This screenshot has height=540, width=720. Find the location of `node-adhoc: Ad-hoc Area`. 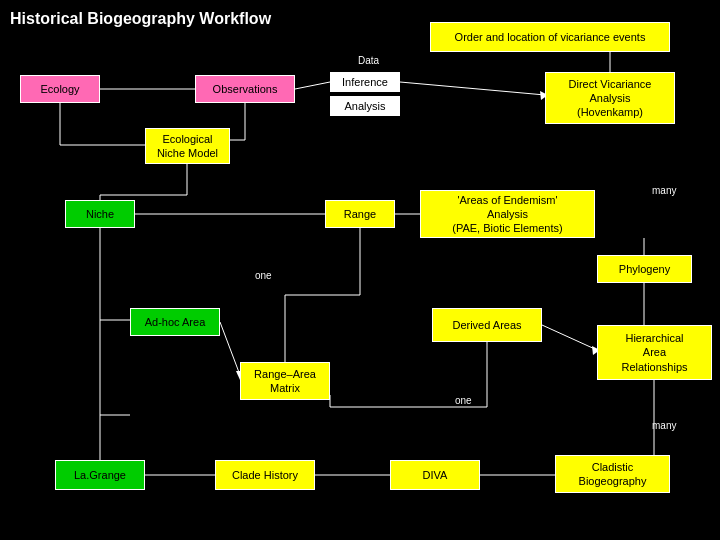

node-adhoc: Ad-hoc Area is located at coordinates (175, 322).